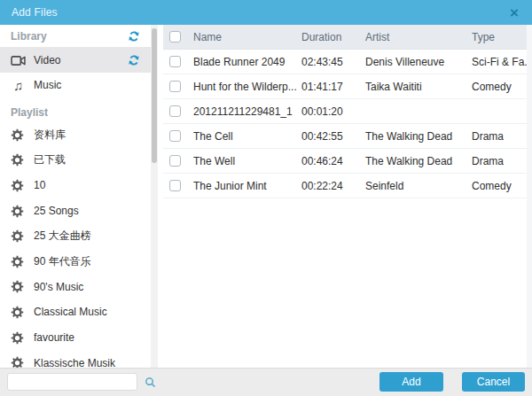 Image resolution: width=532 pixels, height=396 pixels. I want to click on library-header-label: Library, so click(28, 36).